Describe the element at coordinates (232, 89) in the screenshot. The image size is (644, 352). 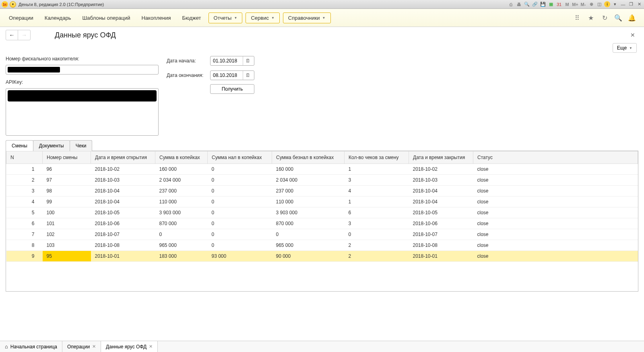
I see `get-button: Получить` at that location.